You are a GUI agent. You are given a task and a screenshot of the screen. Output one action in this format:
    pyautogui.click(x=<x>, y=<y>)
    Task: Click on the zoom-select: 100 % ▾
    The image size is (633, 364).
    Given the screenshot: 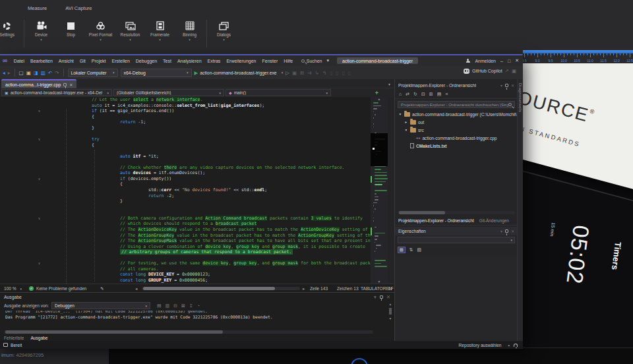 What is the action you would take?
    pyautogui.click(x=13, y=289)
    